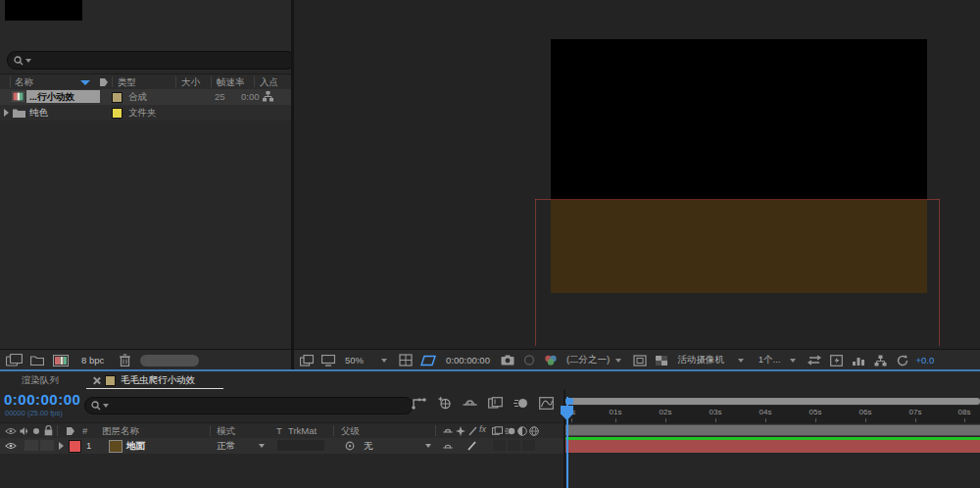 This screenshot has height=488, width=980. I want to click on effects-fx-icon: fx, so click(482, 429).